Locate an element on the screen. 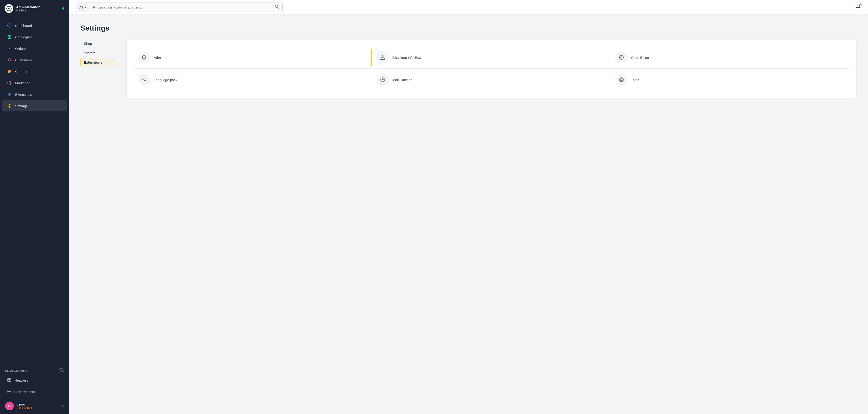 This screenshot has width=868, height=414. sidebar-item-catalogues: Catalogues is located at coordinates (34, 37).